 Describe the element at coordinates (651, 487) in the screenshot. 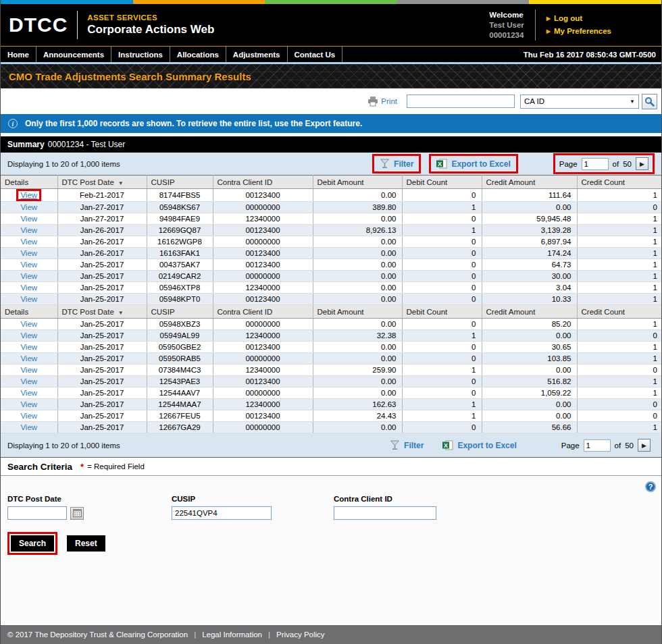

I see `help-icon: ?` at that location.